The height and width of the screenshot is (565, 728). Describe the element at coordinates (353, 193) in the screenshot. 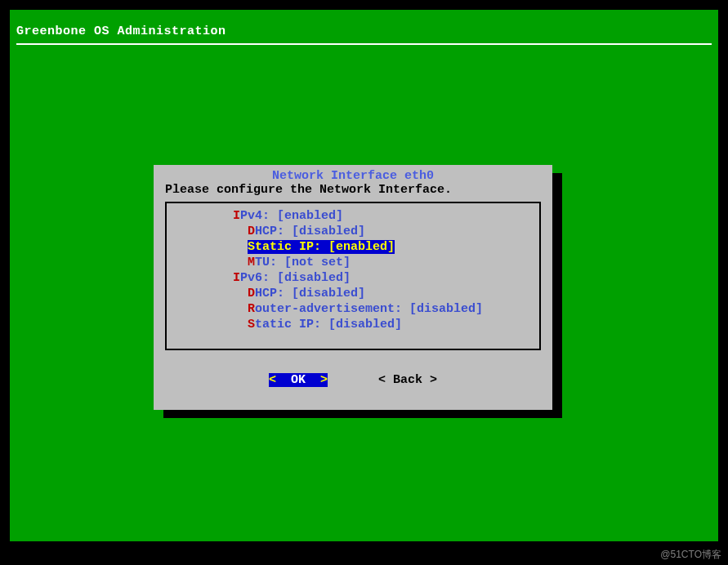

I see `dialog-subtitle: Please configure the Network Interface.` at that location.